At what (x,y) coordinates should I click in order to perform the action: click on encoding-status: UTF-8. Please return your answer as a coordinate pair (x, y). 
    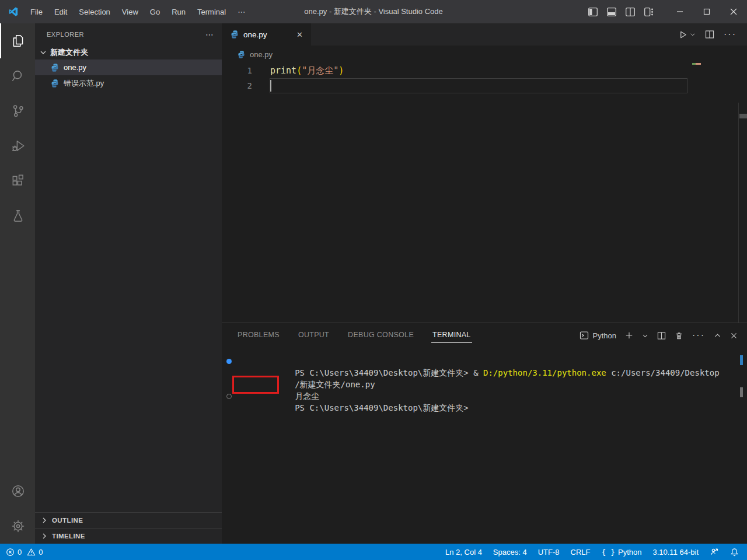
    Looking at the image, I should click on (549, 552).